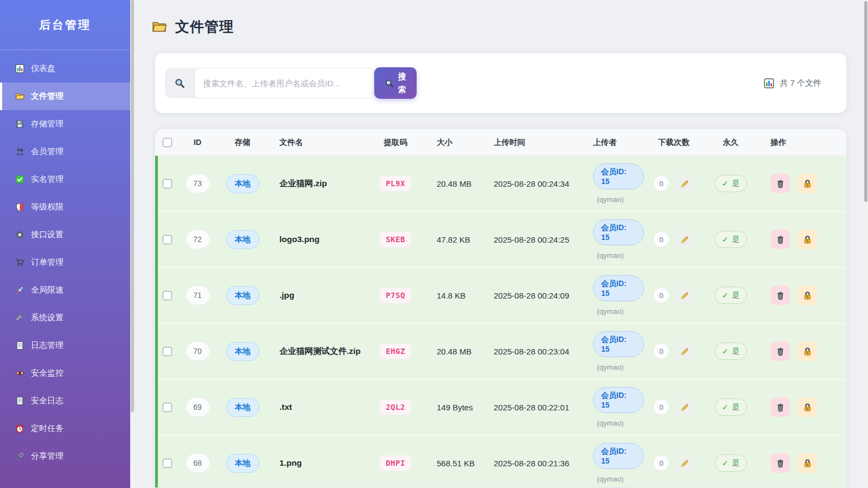 This screenshot has width=868, height=488. Describe the element at coordinates (20, 235) in the screenshot. I see `gear-icon` at that location.